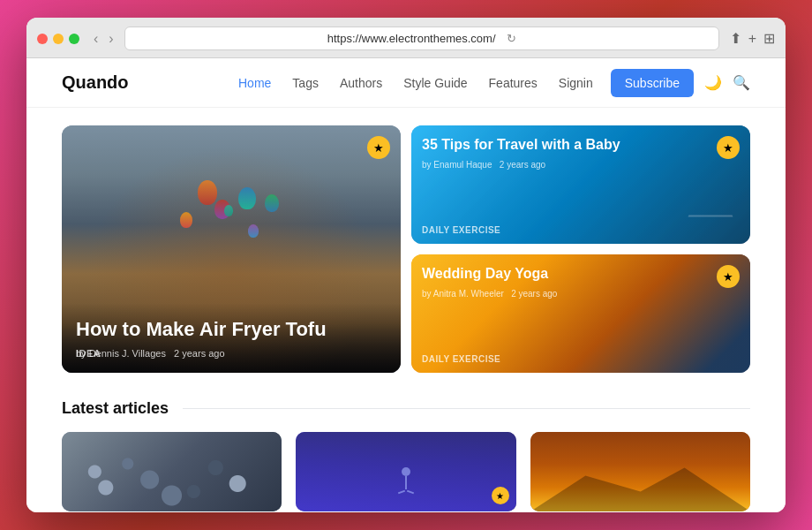 The width and height of the screenshot is (812, 530). Describe the element at coordinates (406, 83) in the screenshot. I see `site-nav: Quando Home Tags Authors Style Guide Fea…` at that location.